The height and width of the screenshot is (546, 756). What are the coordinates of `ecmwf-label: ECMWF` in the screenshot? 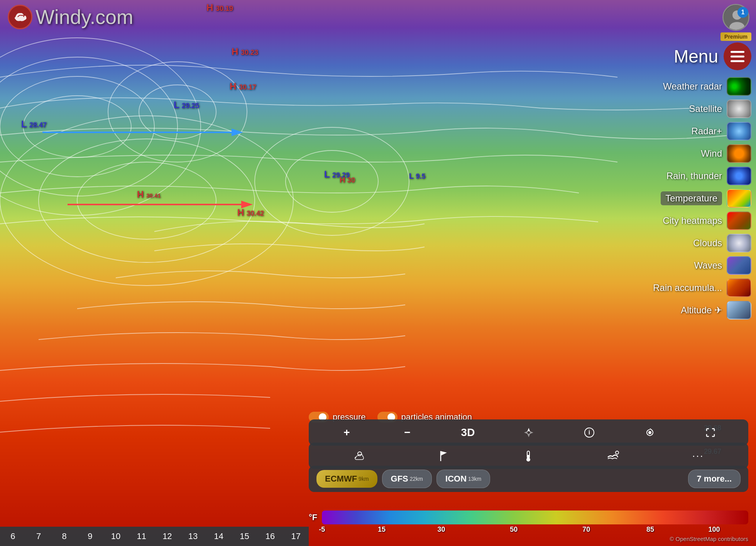 It's located at (341, 479).